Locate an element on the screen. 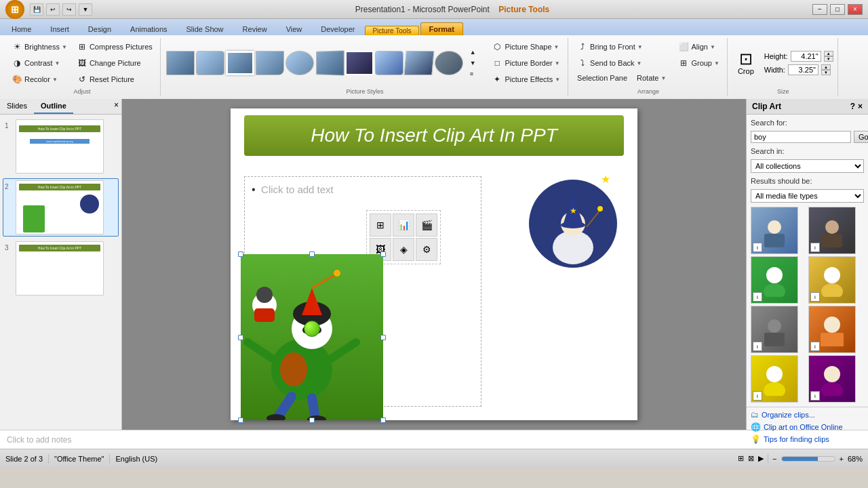 This screenshot has width=868, height=488. view-slide-sorter: ⊠ is located at coordinates (751, 458).